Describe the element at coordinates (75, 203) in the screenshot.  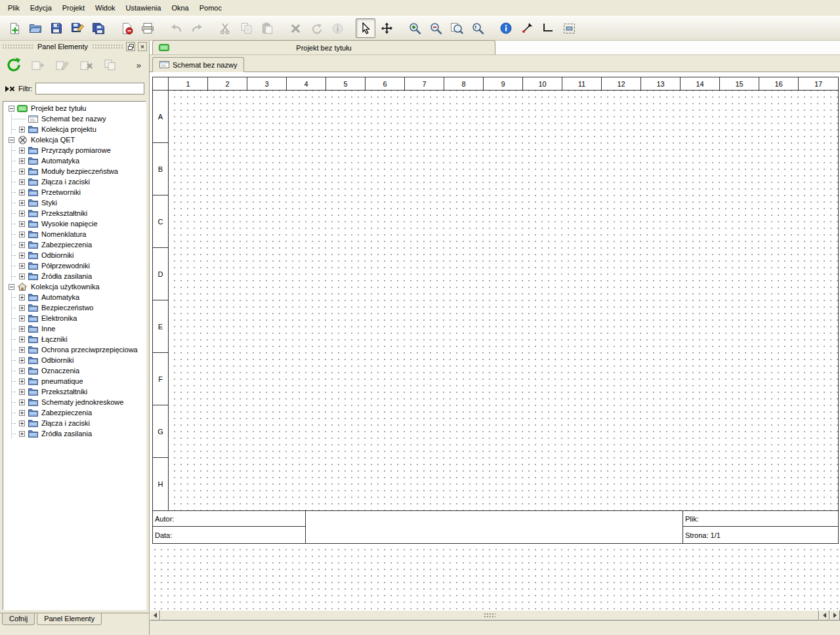
I see `tree-item: Styki` at that location.